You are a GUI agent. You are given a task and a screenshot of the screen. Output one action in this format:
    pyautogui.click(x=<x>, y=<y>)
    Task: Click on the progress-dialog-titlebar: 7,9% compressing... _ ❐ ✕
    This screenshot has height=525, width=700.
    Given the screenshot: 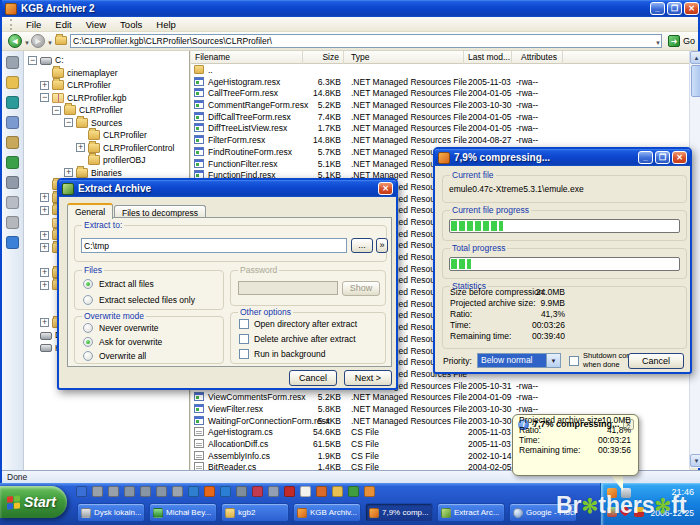 What is the action you would take?
    pyautogui.click(x=562, y=158)
    